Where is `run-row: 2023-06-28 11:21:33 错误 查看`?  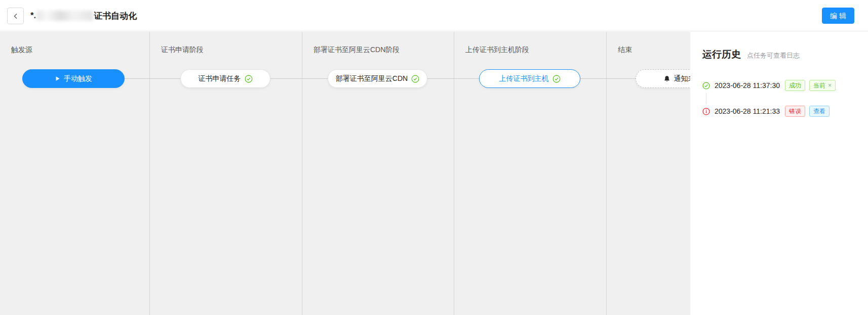 run-row: 2023-06-28 11:21:33 错误 查看 is located at coordinates (785, 111).